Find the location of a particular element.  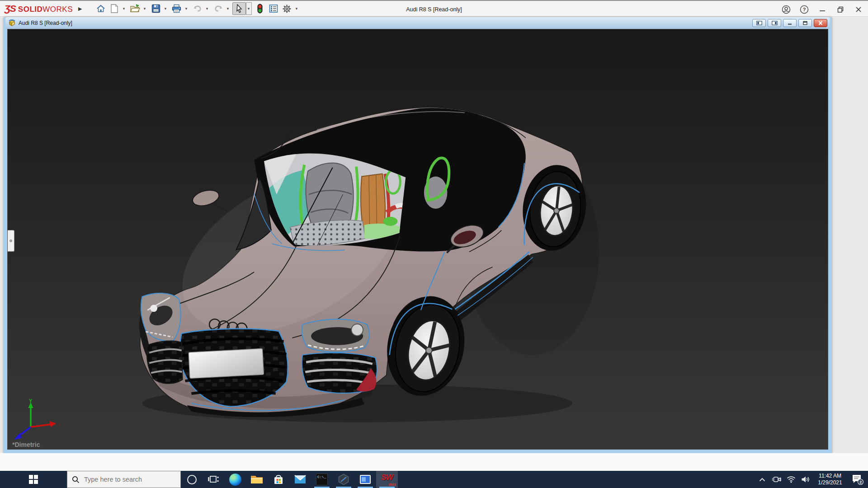

app-titlebar: ƷS SOLID WORKS ▶ ▼ ▼ ▼ ▼ ▼ ▼ ▼ is located at coordinates (434, 8).